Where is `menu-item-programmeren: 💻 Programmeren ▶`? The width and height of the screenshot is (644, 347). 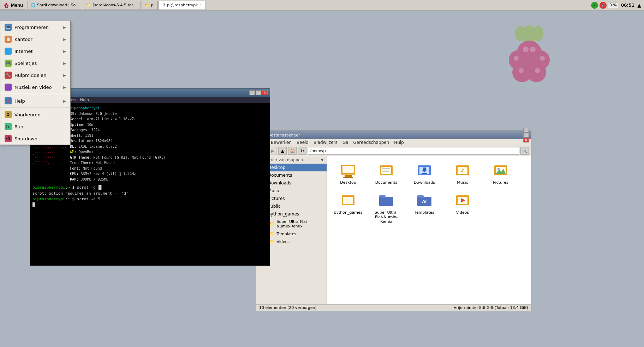
menu-item-programmeren: 💻 Programmeren ▶ is located at coordinates (35, 27).